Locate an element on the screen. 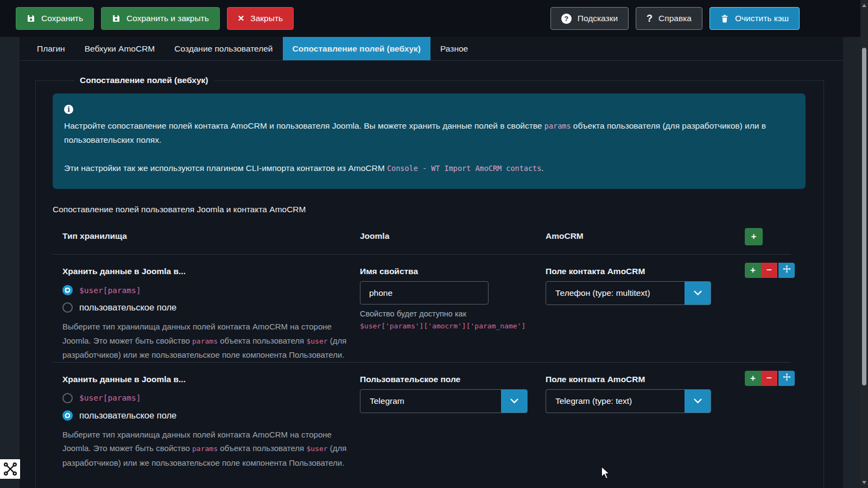  property-name-input is located at coordinates (425, 293).